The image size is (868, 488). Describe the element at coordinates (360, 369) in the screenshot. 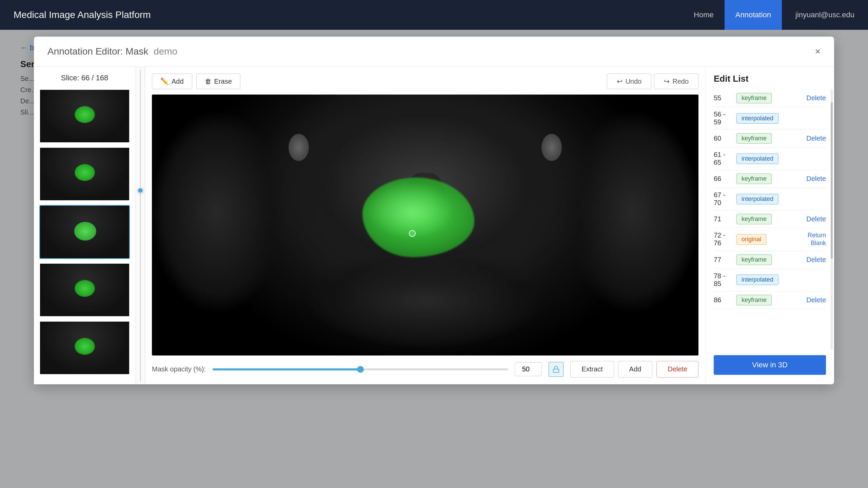

I see `opacity-handle` at that location.